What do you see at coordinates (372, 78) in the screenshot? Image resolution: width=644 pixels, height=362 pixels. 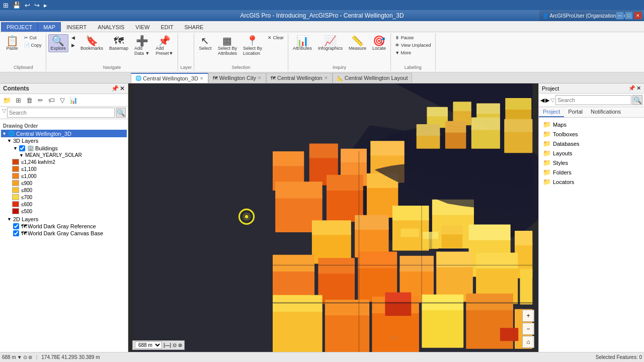 I see `doc-tab-layout: 📐 Central Wellington Layout` at bounding box center [372, 78].